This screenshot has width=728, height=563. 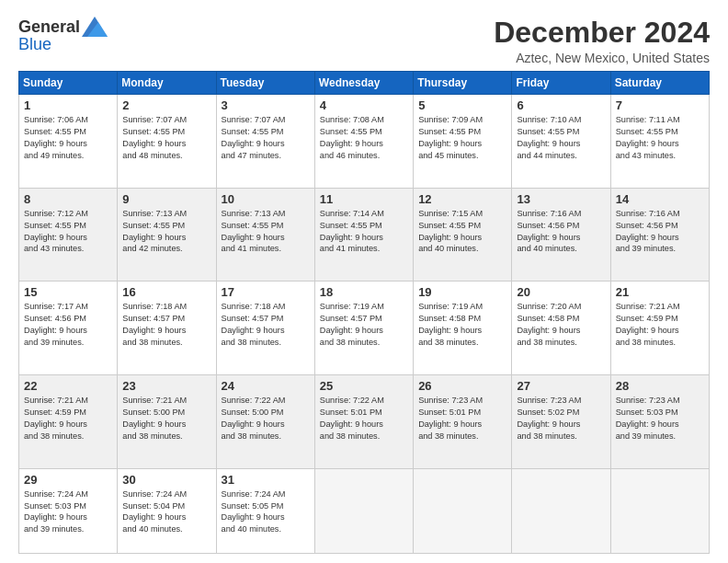 What do you see at coordinates (167, 511) in the screenshot?
I see `table-row: 30Sunrise: 7:24 AM Sunset: 5:04 PM Dayli…` at bounding box center [167, 511].